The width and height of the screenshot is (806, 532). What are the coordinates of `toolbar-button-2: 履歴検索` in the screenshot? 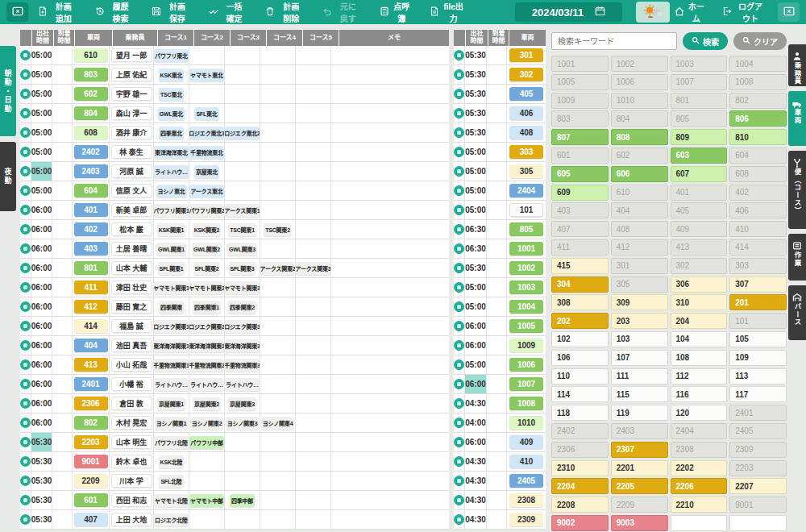 It's located at (114, 12).